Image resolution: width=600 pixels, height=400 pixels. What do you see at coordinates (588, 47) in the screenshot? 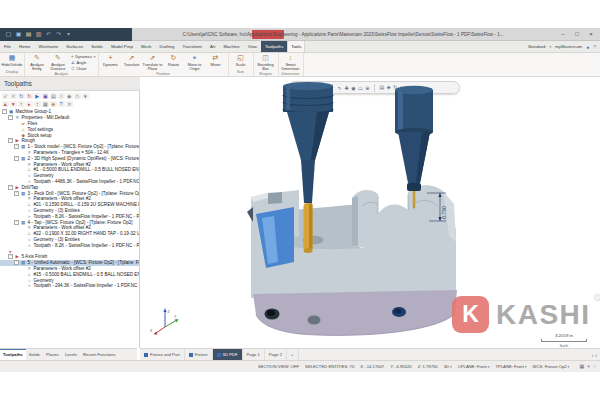
I see `account-icon: ●` at bounding box center [588, 47].